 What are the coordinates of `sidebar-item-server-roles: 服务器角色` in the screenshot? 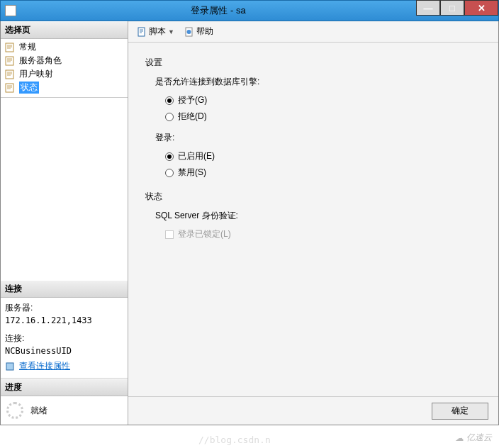 It's located at (64, 61).